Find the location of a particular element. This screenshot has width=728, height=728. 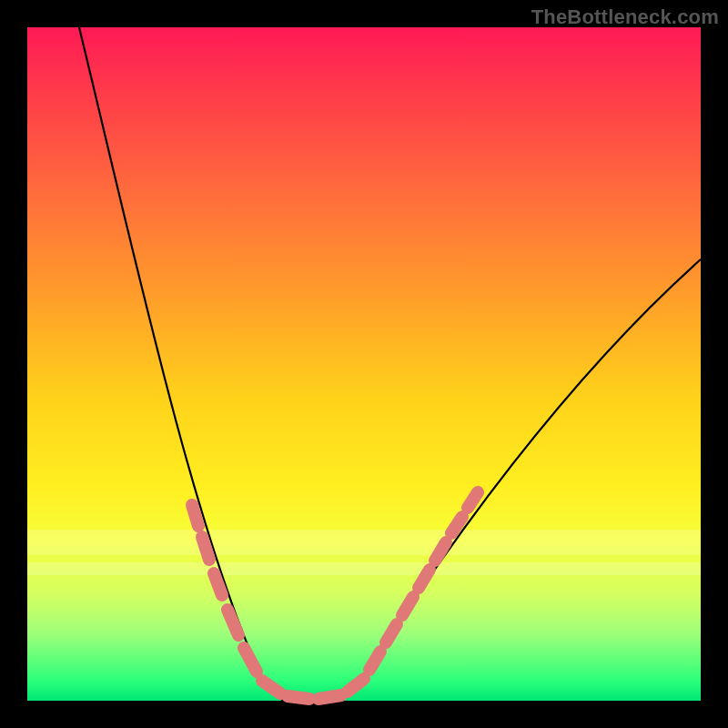

watermark-text: TheBottleneck.com is located at coordinates (625, 17).